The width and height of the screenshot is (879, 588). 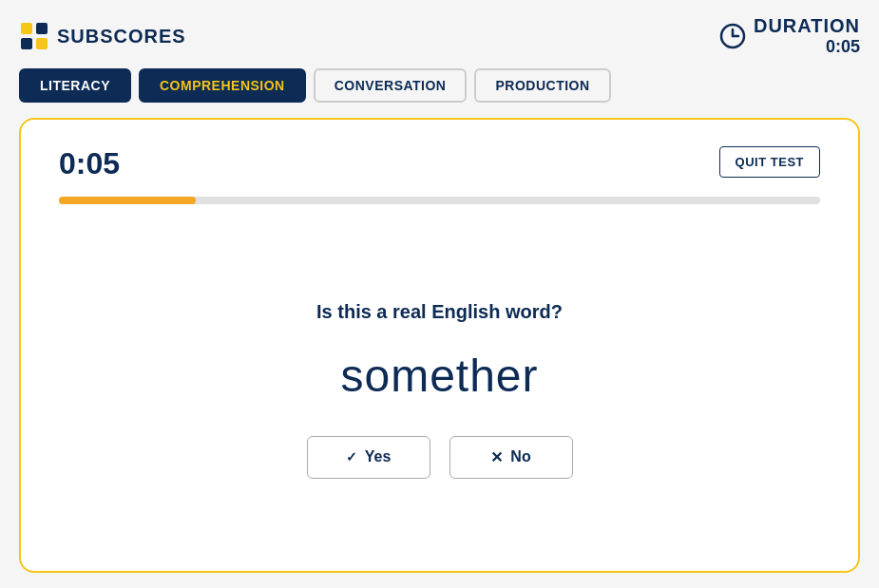 What do you see at coordinates (770, 161) in the screenshot?
I see `quit-test-button: QUIT TEST` at bounding box center [770, 161].